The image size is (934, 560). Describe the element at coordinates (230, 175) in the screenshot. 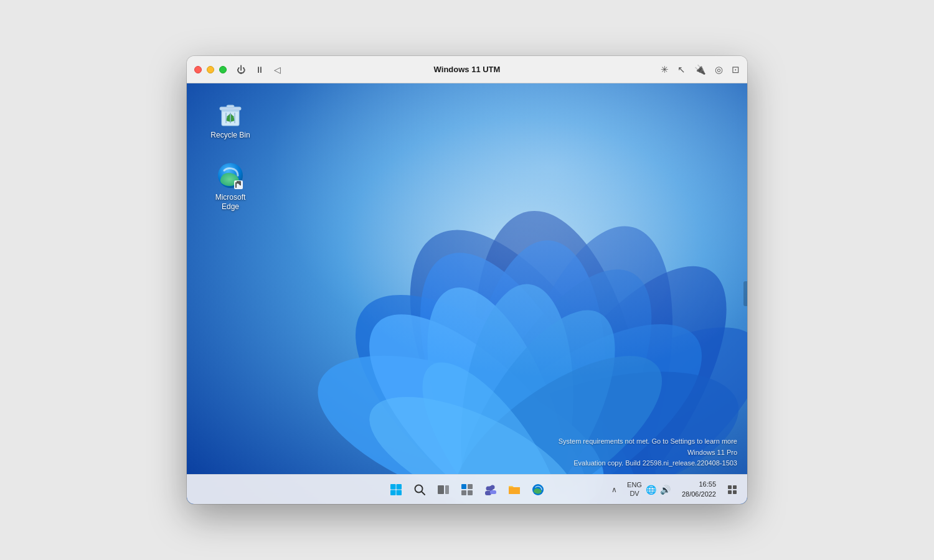

I see `edge-image` at that location.